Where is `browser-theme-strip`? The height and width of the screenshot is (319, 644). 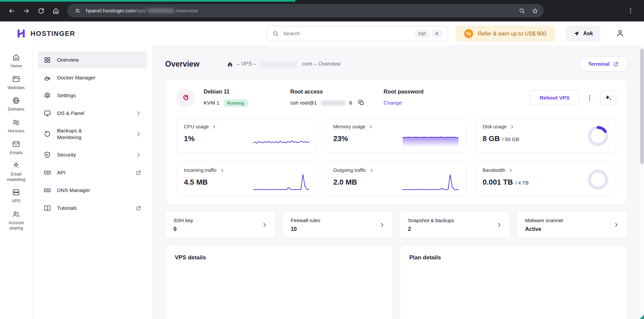
browser-theme-strip is located at coordinates (148, 1).